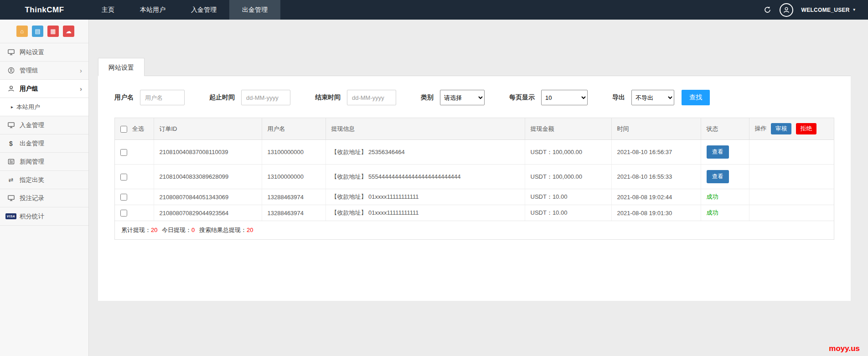 Image resolution: width=868 pixels, height=356 pixels. What do you see at coordinates (208, 152) in the screenshot?
I see `order-id-cell: 210810040837008110039` at bounding box center [208, 152].